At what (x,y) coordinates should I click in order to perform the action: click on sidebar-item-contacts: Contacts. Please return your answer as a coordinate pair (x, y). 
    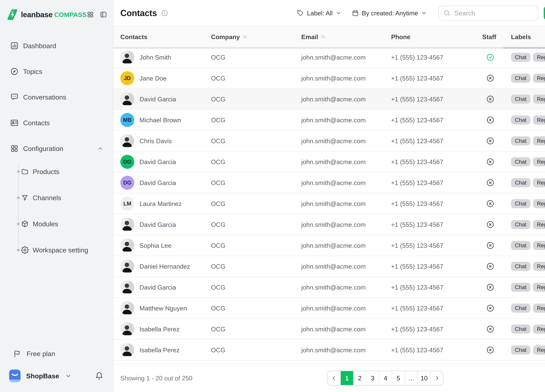
    Looking at the image, I should click on (56, 123).